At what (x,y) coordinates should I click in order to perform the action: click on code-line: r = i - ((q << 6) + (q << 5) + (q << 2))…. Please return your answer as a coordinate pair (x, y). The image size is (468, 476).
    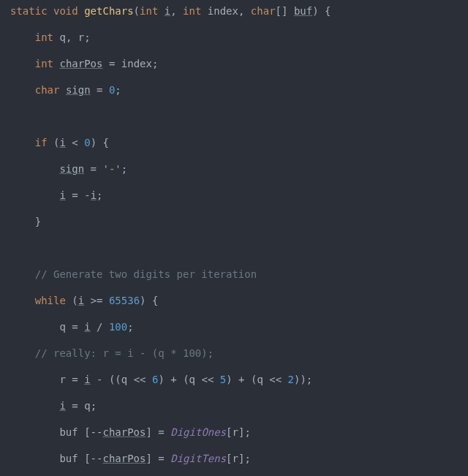
    Looking at the image, I should click on (239, 379).